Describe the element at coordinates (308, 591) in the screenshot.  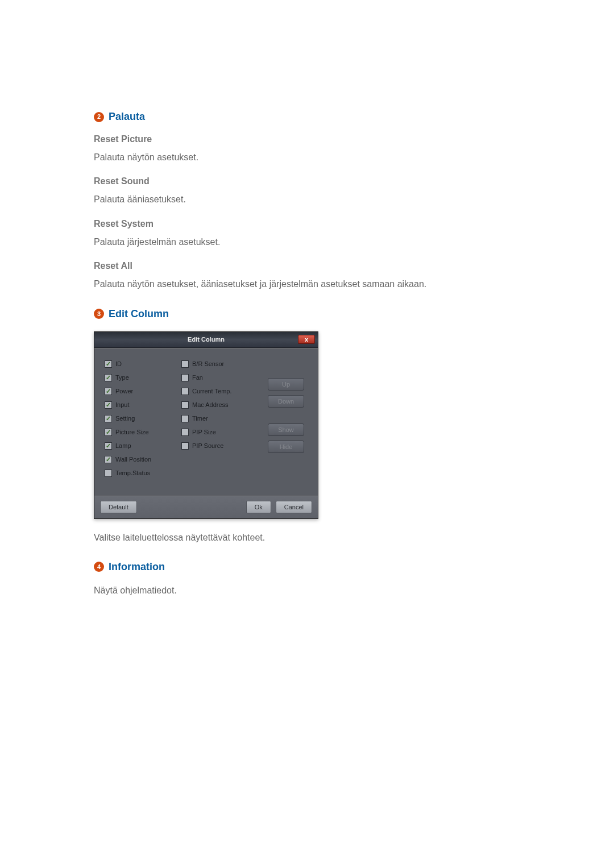
I see `body-information: Näytä ohjelmatiedot.` at that location.